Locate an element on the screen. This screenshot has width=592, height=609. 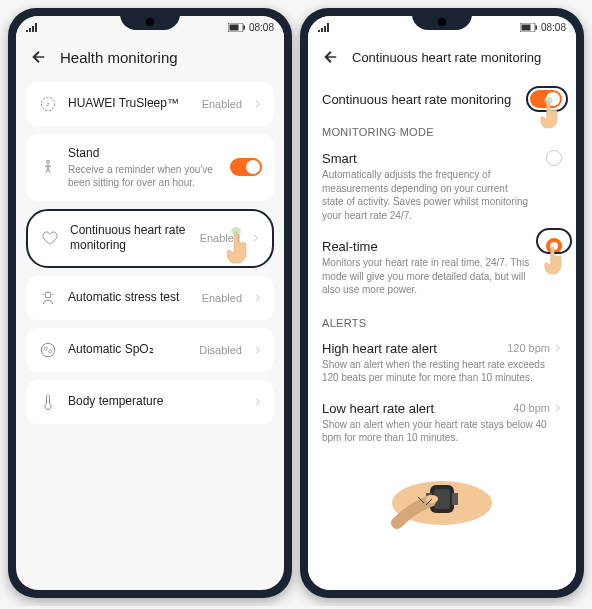
item-trusleep: z HUAWEI TruSleep™ Enabled is located at coordinates (150, 104).